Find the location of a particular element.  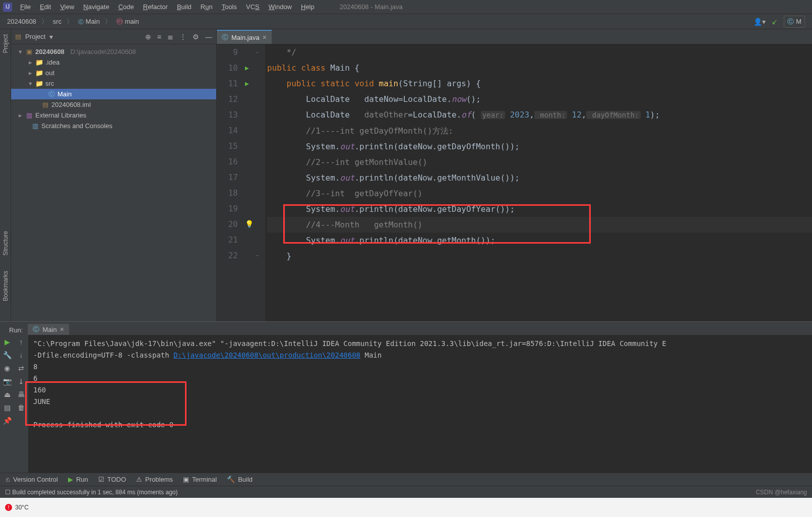

tool-todo: ☑TODO is located at coordinates (112, 479).